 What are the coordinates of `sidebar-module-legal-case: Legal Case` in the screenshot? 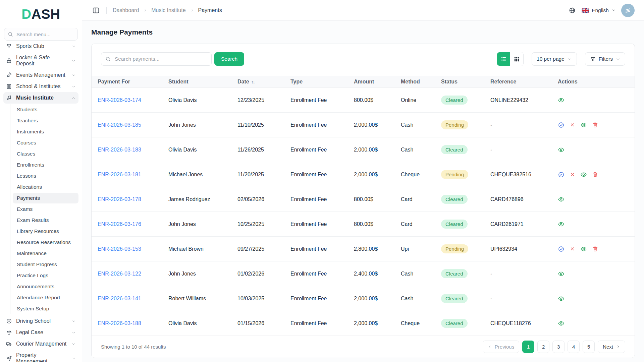 It's located at (41, 333).